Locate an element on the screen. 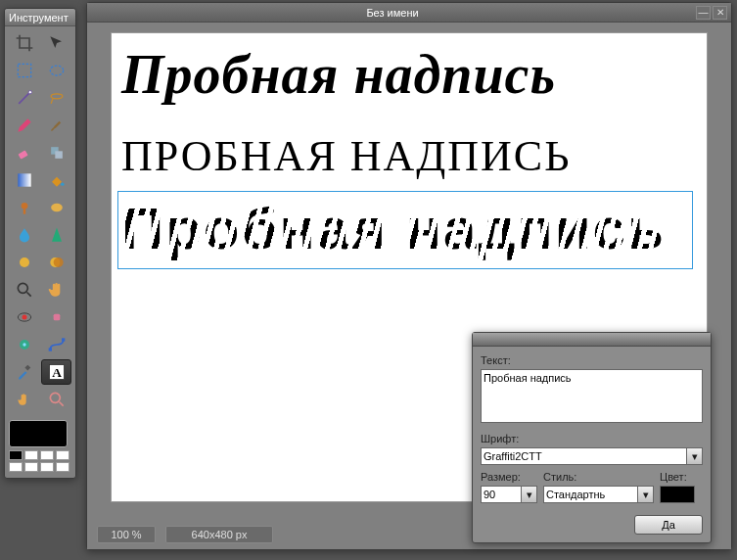 The height and width of the screenshot is (560, 737). style-select is located at coordinates (591, 494).